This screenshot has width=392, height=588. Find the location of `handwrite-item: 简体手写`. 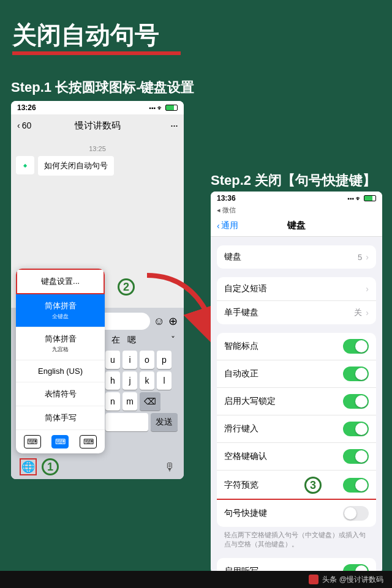

handwrite-item: 简体手写 is located at coordinates (60, 419).